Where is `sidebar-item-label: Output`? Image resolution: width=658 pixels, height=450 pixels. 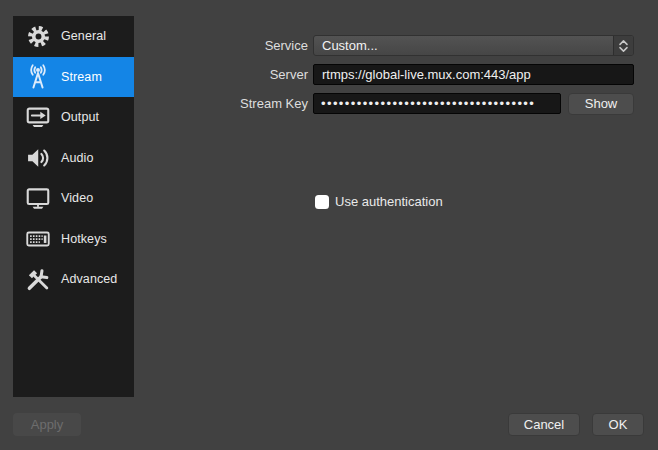 sidebar-item-label: Output is located at coordinates (80, 117).